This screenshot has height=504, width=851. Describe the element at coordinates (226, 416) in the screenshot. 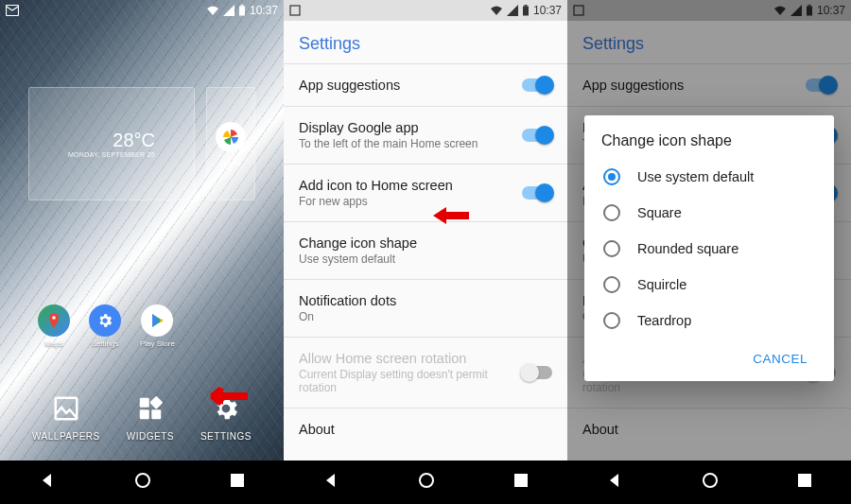

I see `option-settings: SETTINGS` at that location.